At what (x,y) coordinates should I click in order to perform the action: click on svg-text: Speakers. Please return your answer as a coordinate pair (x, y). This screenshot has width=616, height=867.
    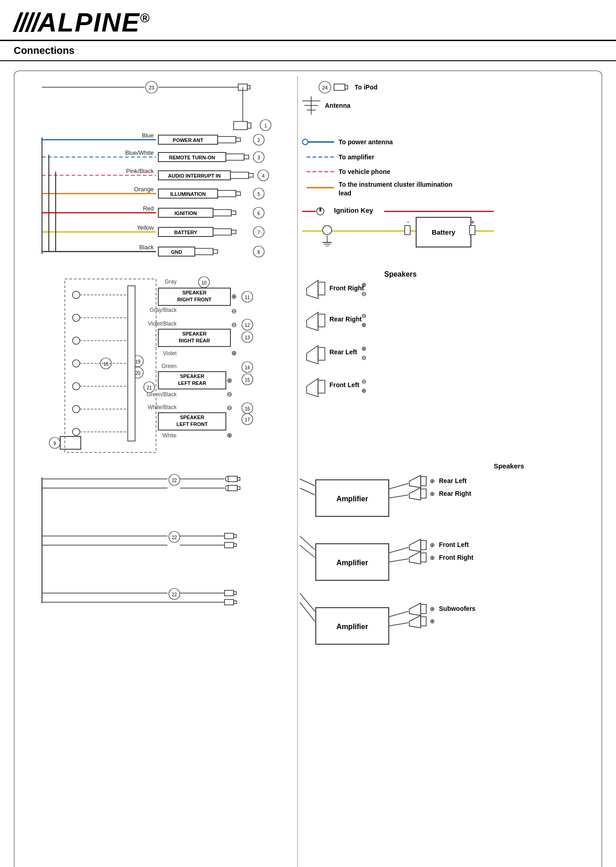
    Looking at the image, I should click on (401, 274).